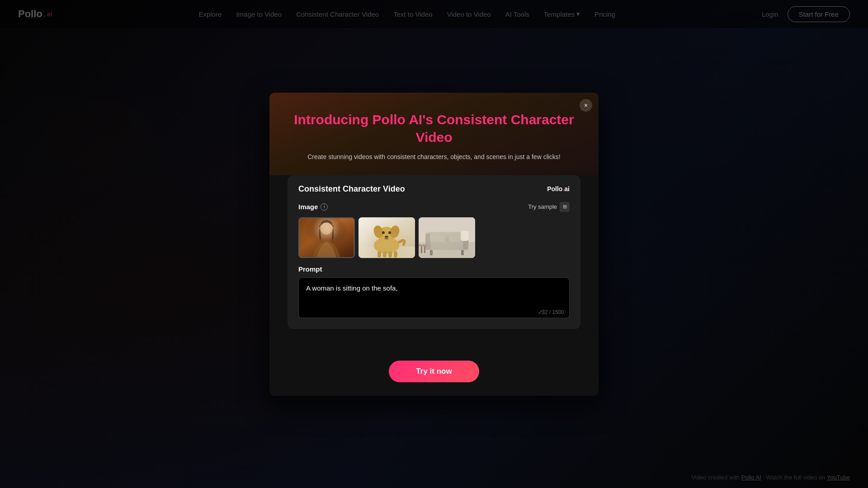  Describe the element at coordinates (434, 134) in the screenshot. I see `modal-header: × Introducing Pollo AI's Consistent Char…` at that location.